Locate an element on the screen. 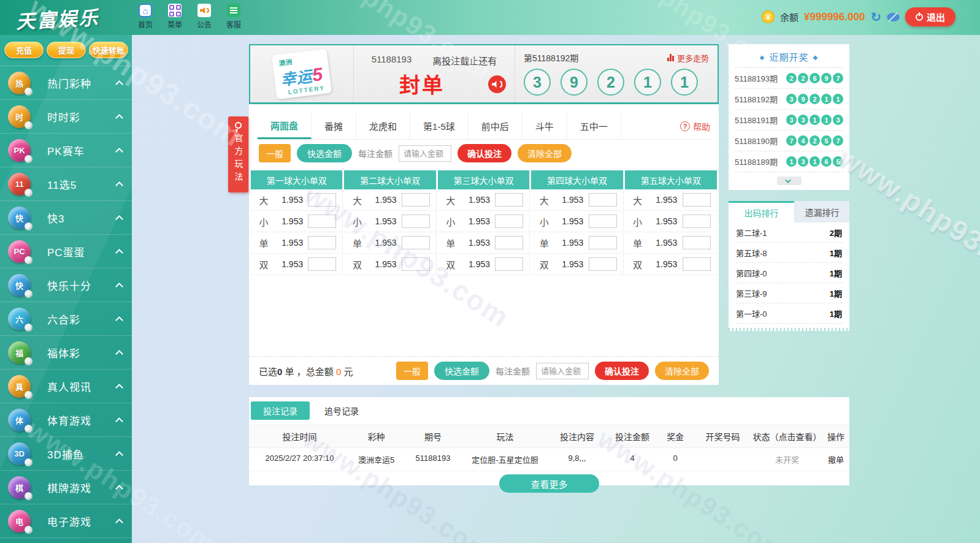 The height and width of the screenshot is (543, 980). tab-fantan: 番摊 is located at coordinates (334, 126).